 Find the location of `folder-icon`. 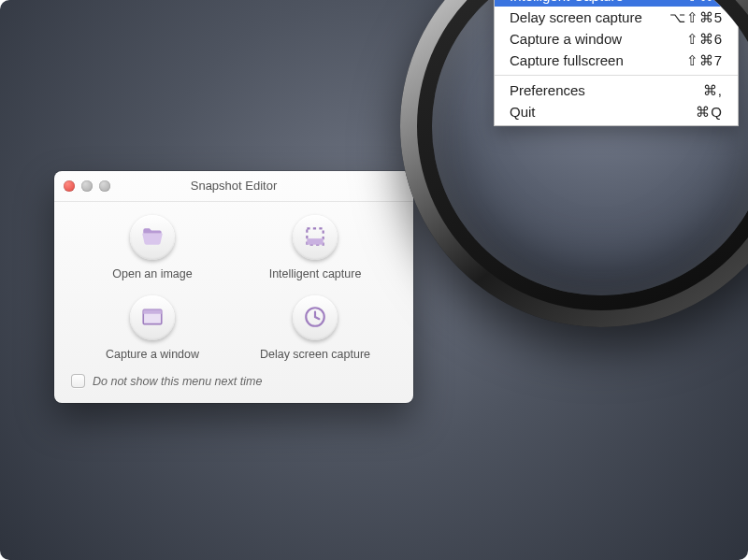

folder-icon is located at coordinates (152, 237).